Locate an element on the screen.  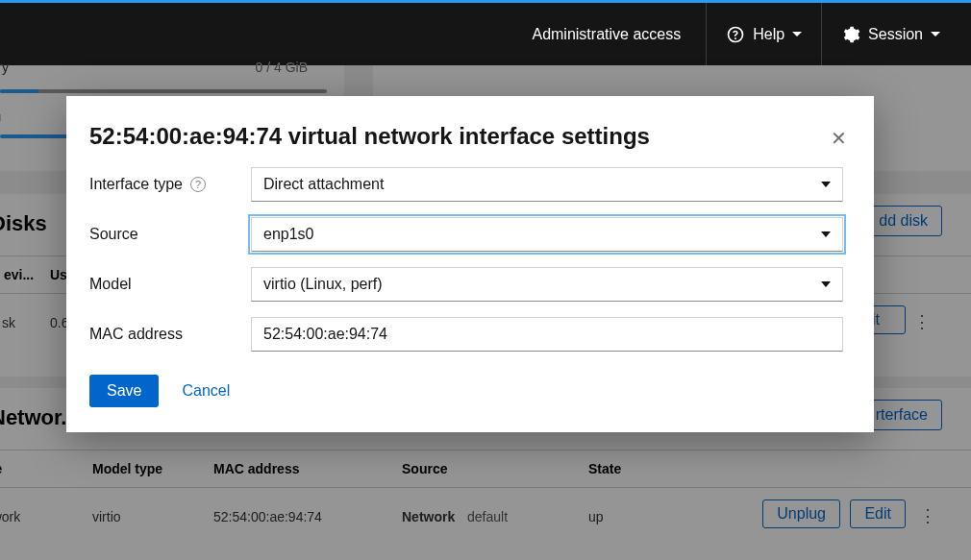
mac-input: 52:54:00:ae:94:74 is located at coordinates (547, 334).